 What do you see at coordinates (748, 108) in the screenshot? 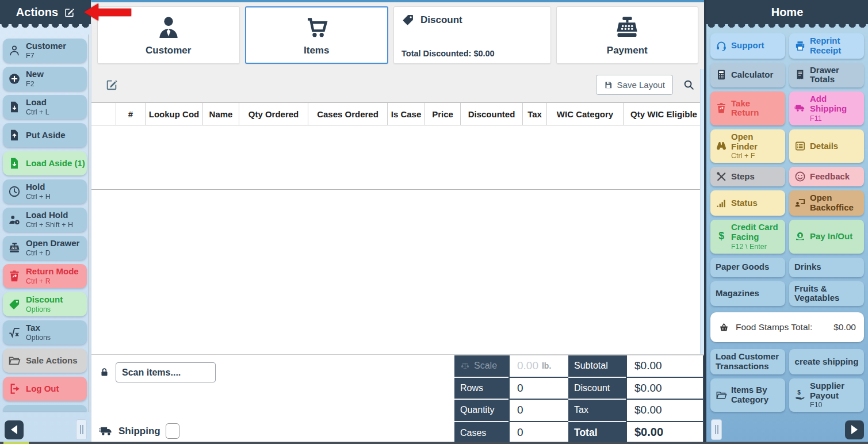
I see `home-button-take-return: Take Return` at bounding box center [748, 108].